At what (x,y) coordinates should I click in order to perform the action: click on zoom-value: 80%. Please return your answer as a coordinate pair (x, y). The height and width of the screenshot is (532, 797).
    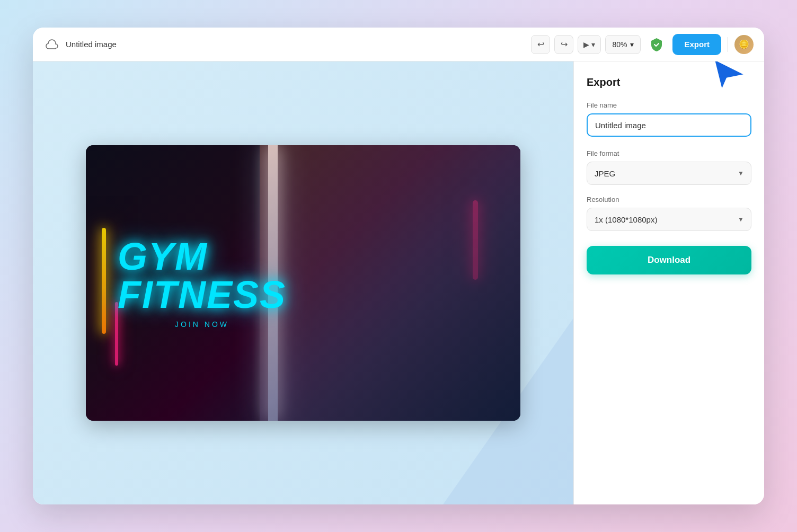
    Looking at the image, I should click on (619, 45).